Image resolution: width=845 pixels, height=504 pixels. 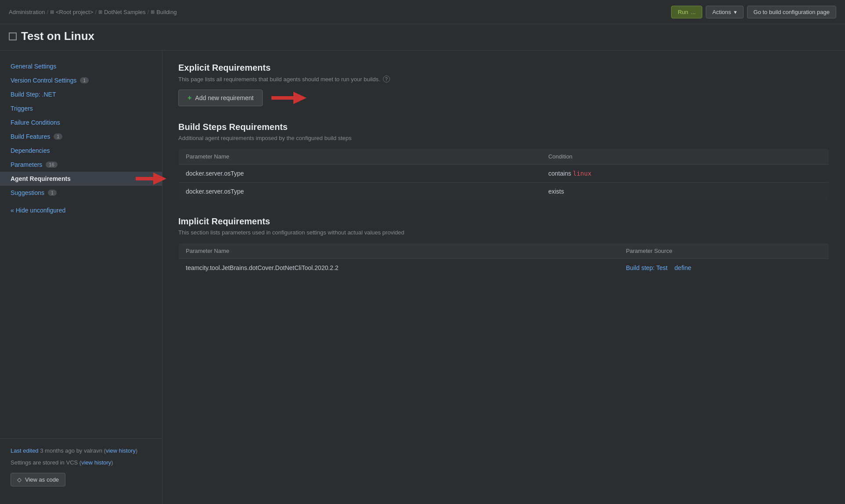 What do you see at coordinates (81, 94) in the screenshot?
I see `sidebar-item-build-step: Build Step: .NET` at bounding box center [81, 94].